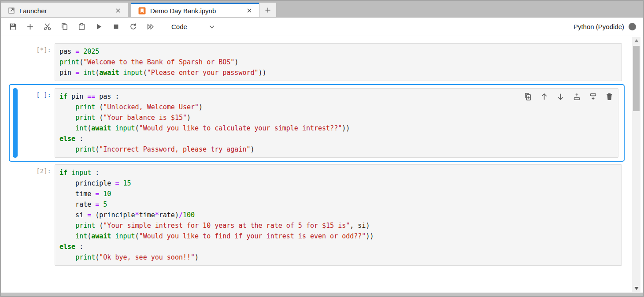 The height and width of the screenshot is (297, 644). What do you see at coordinates (338, 52) in the screenshot?
I see `code-line: pas = 2025` at bounding box center [338, 52].